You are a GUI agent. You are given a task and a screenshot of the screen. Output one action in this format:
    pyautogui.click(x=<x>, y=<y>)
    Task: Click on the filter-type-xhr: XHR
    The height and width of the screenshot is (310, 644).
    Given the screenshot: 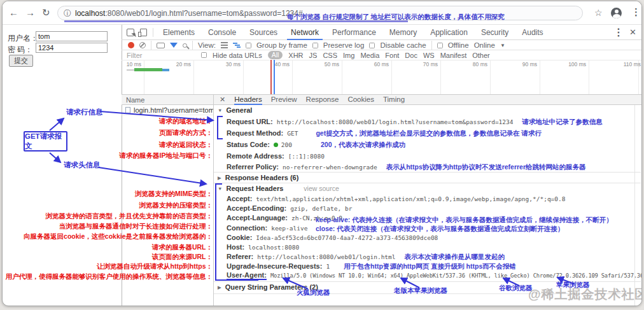 What is the action you would take?
    pyautogui.click(x=295, y=55)
    